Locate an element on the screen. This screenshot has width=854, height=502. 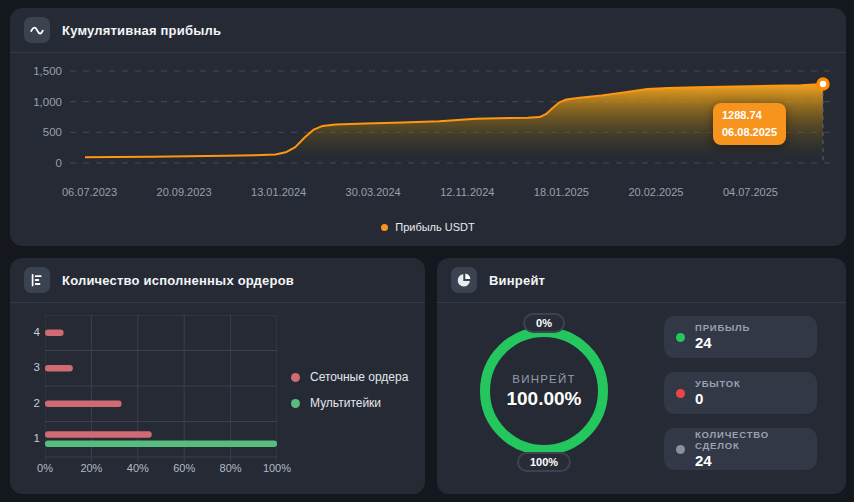
x-tick-label: 60% is located at coordinates (184, 468).